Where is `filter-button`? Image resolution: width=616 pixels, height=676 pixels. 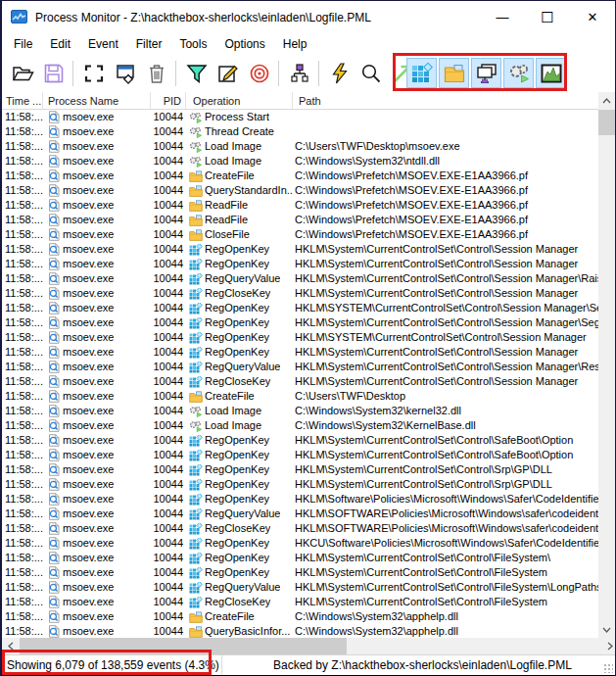 filter-button is located at coordinates (197, 73).